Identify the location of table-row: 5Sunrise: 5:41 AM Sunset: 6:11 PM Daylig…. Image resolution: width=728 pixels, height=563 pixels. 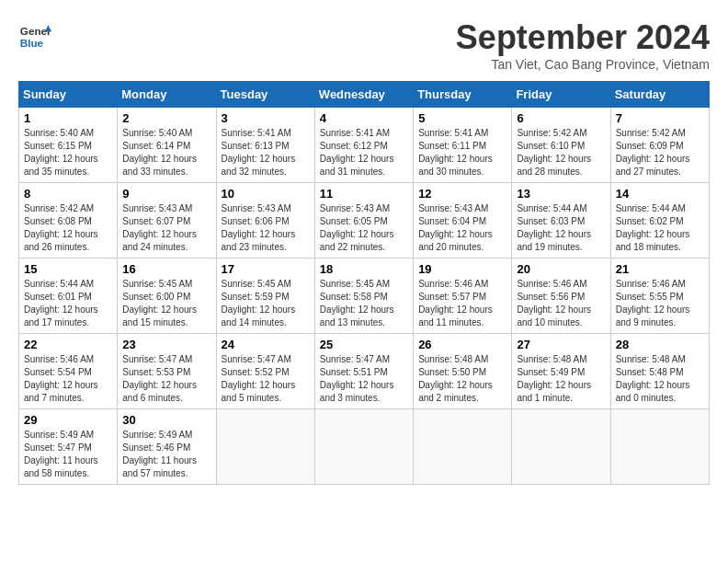
(463, 145).